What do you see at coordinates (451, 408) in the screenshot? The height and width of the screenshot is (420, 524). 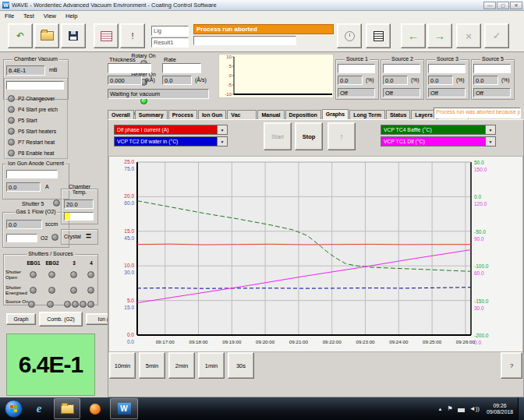 I see `action-center-flag-icon: ⚑` at bounding box center [451, 408].